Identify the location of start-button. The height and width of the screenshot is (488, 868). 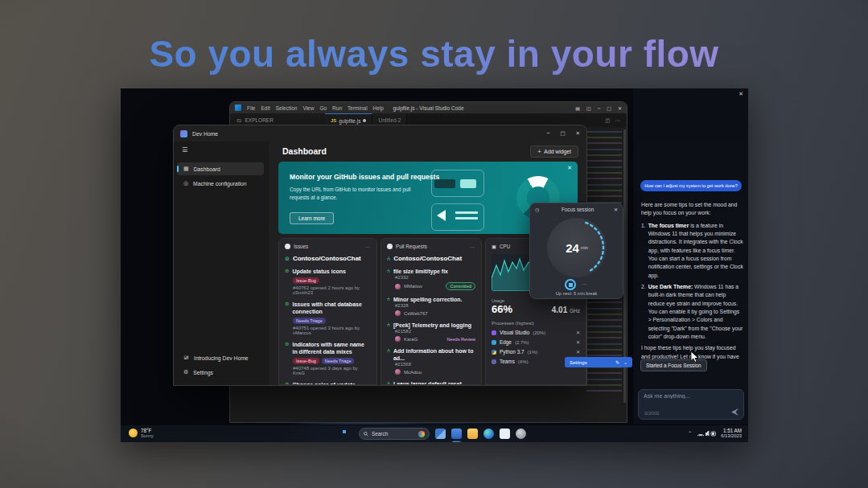
(346, 434).